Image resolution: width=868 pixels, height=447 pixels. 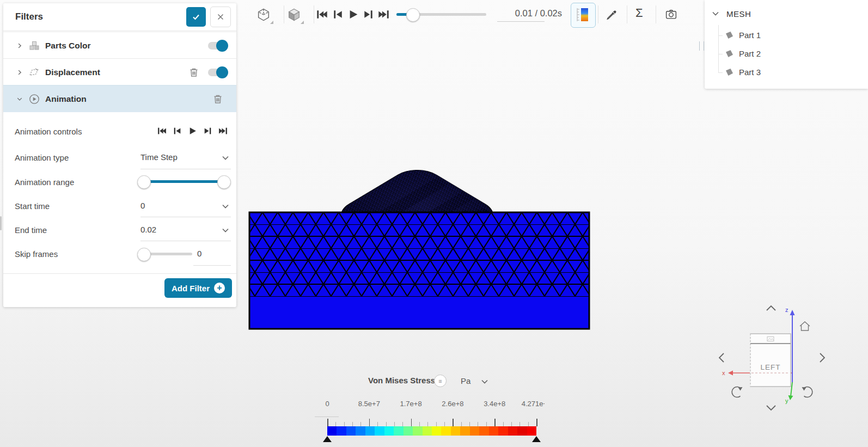 I want to click on legend-tick-label: 2.6e+8, so click(x=453, y=404).